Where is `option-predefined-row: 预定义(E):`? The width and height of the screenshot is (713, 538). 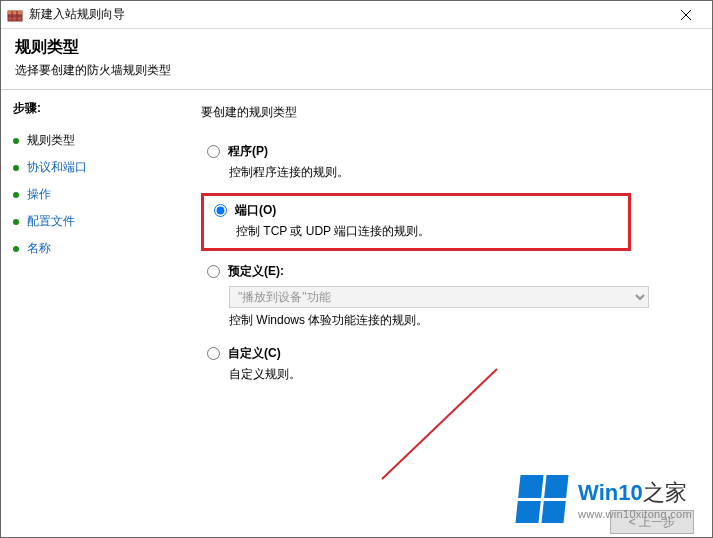 option-predefined-row: 预定义(E): is located at coordinates (450, 272).